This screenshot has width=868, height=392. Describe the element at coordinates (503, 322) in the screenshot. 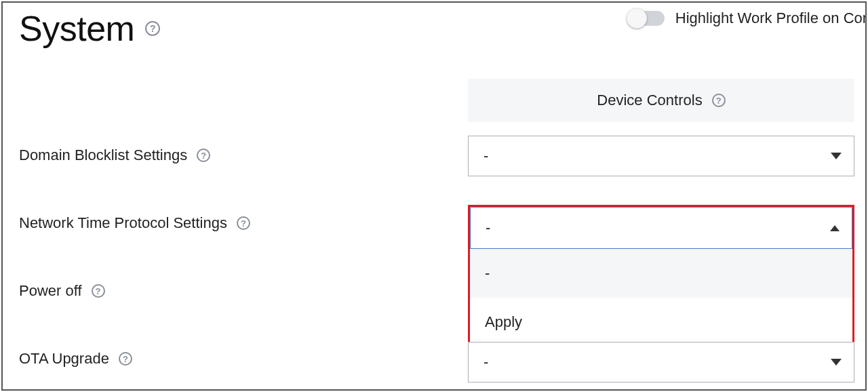

I see `ntp-option-label: Apply` at that location.